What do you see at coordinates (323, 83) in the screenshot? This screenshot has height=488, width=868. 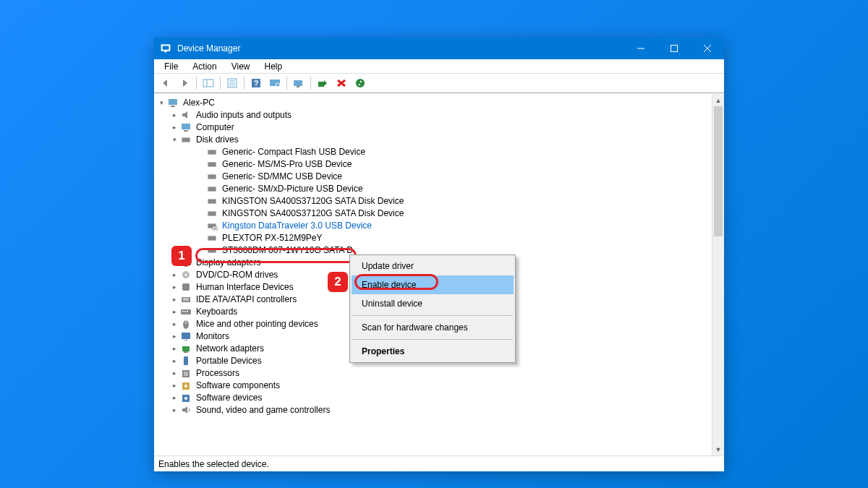 I see `enable-device-button` at bounding box center [323, 83].